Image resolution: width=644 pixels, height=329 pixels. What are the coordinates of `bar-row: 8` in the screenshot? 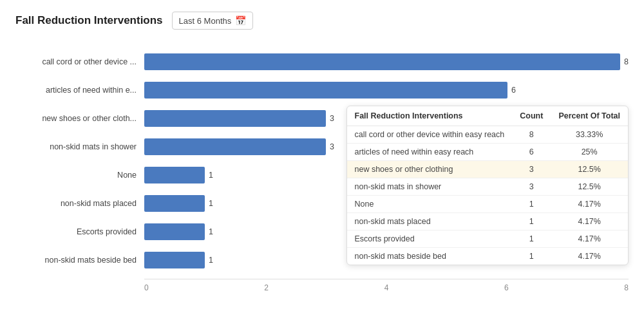 It's located at (386, 62).